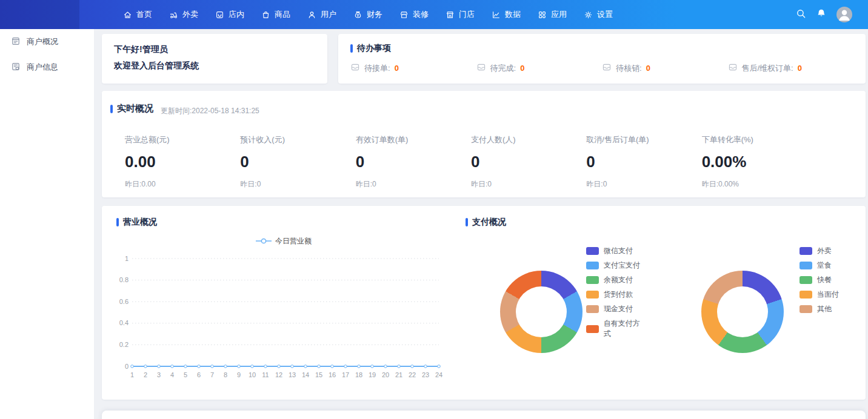 The width and height of the screenshot is (868, 419). What do you see at coordinates (460, 15) in the screenshot?
I see `nav-item-store: 门店` at bounding box center [460, 15].